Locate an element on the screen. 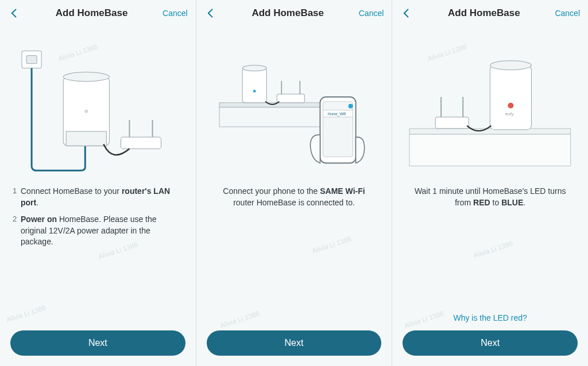 This screenshot has height=366, width=588. setup-illustration: Home_Wifi is located at coordinates (294, 106).